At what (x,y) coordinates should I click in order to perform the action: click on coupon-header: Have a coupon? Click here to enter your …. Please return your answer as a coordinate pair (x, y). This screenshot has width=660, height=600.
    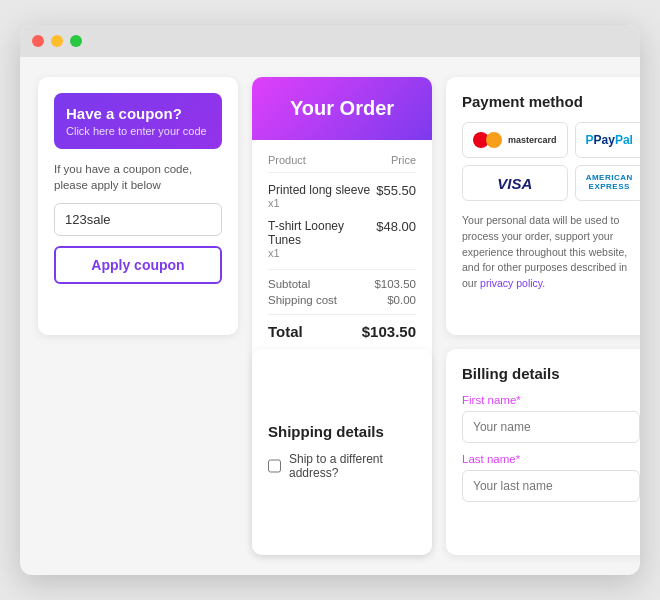
    Looking at the image, I should click on (138, 121).